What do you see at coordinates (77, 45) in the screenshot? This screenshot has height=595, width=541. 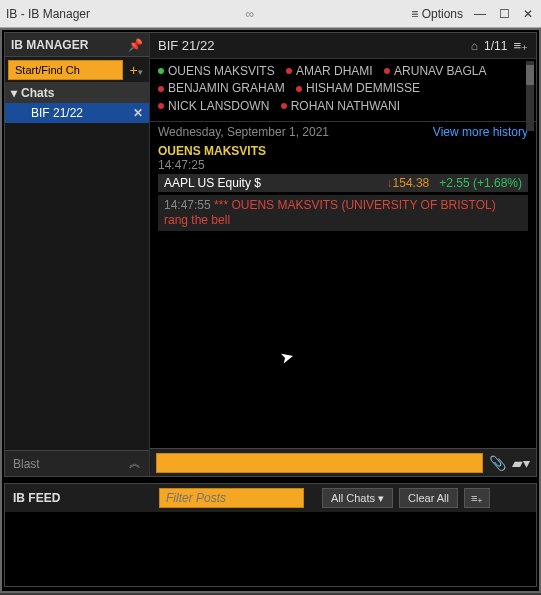 I see `sidebar-header: IB MANAGER 📌` at bounding box center [77, 45].